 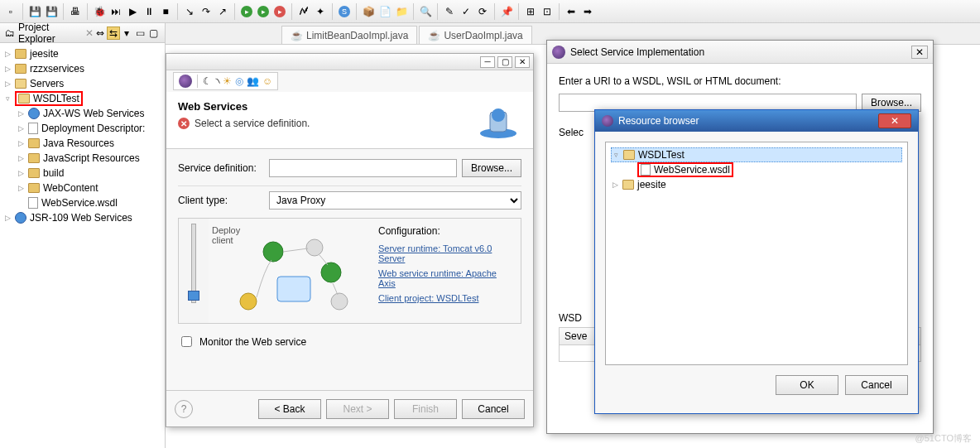 What do you see at coordinates (446, 298) in the screenshot?
I see `cfg-client-project-link: Client project: WSDLTest` at bounding box center [446, 298].